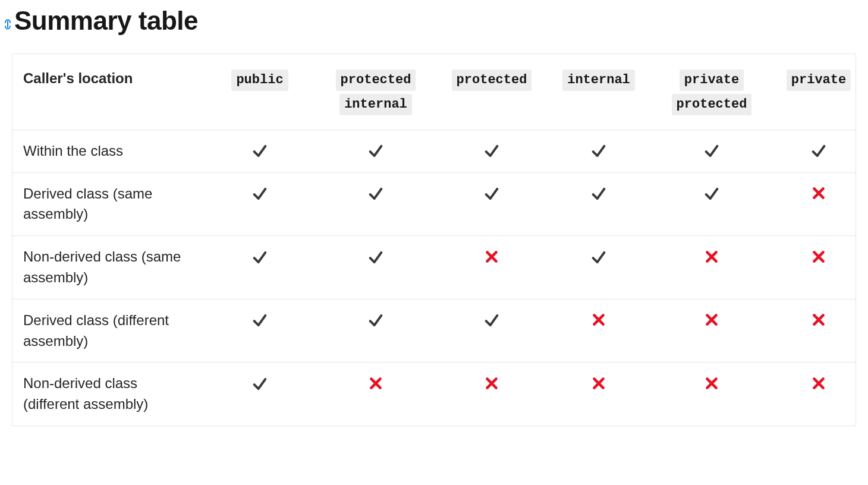 Image resolution: width=868 pixels, height=485 pixels. What do you see at coordinates (434, 267) in the screenshot?
I see `table-row: Non-derived class (same assembly)` at bounding box center [434, 267].